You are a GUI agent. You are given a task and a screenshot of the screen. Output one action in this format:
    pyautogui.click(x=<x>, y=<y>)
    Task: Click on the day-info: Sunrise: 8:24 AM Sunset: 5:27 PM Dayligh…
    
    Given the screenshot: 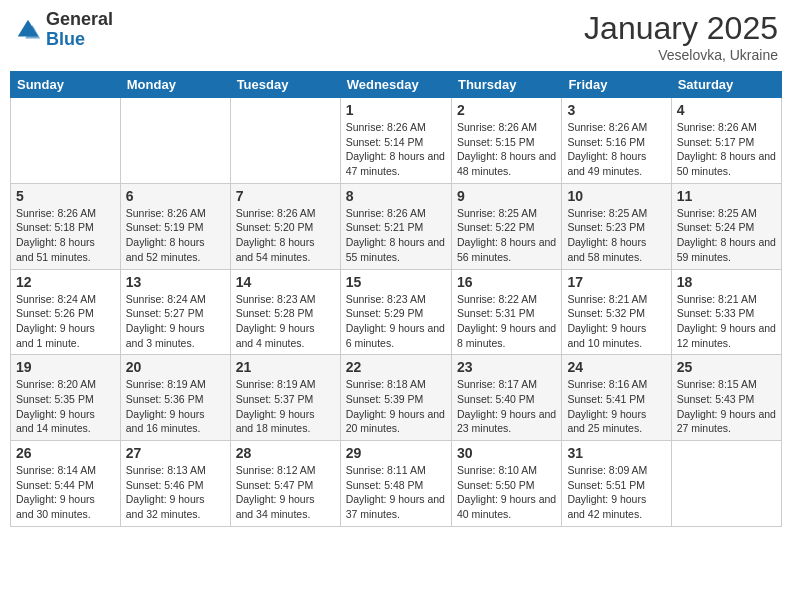 What is the action you would take?
    pyautogui.click(x=176, y=322)
    